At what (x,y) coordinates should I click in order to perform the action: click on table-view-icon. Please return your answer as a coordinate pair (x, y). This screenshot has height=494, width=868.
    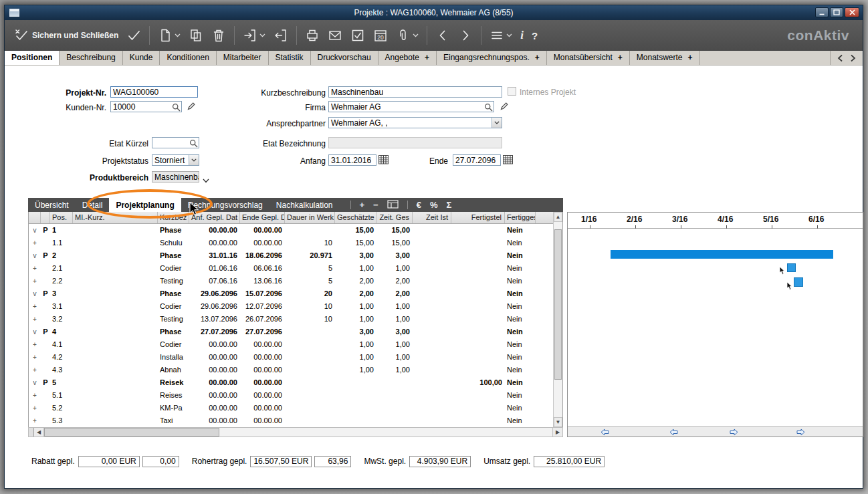
    Looking at the image, I should click on (393, 205).